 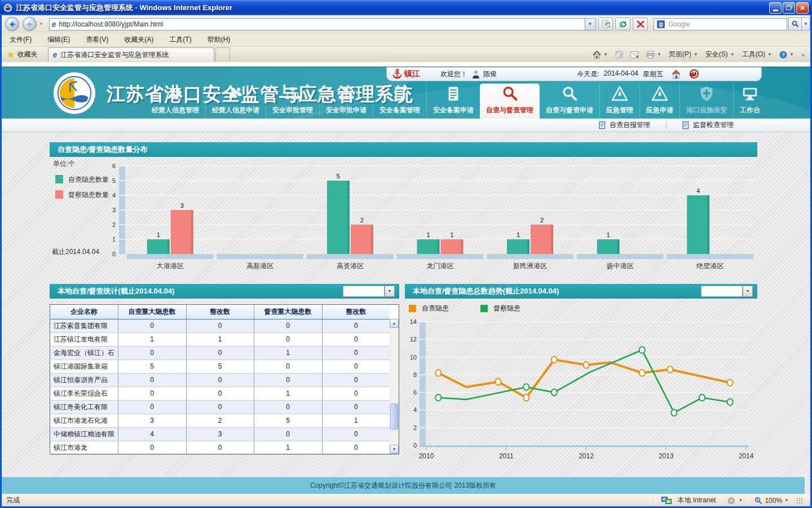 I want to click on table-scrollbar: ▲ ▼, so click(x=394, y=386).